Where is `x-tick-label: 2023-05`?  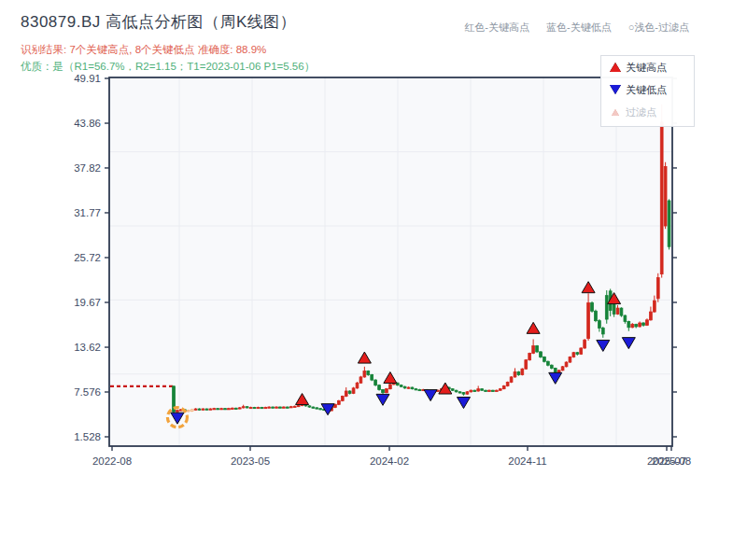
x-tick-label: 2023-05 is located at coordinates (250, 461).